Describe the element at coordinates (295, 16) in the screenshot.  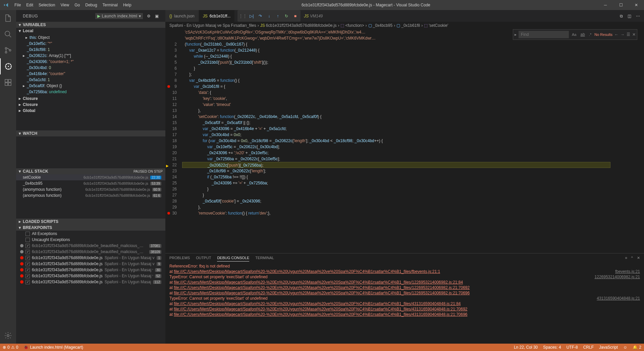
I see `stop-icon: ■` at that location.